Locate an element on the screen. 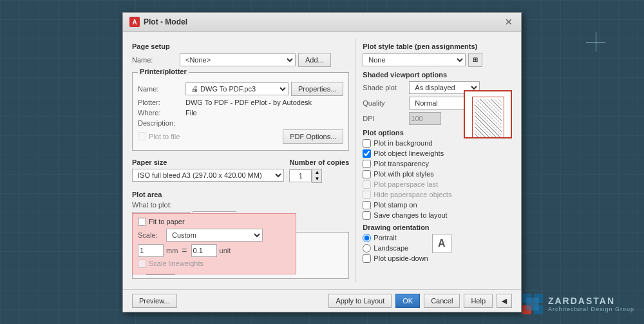 The height and width of the screenshot is (324, 644). scale-unit2: unit is located at coordinates (225, 251).